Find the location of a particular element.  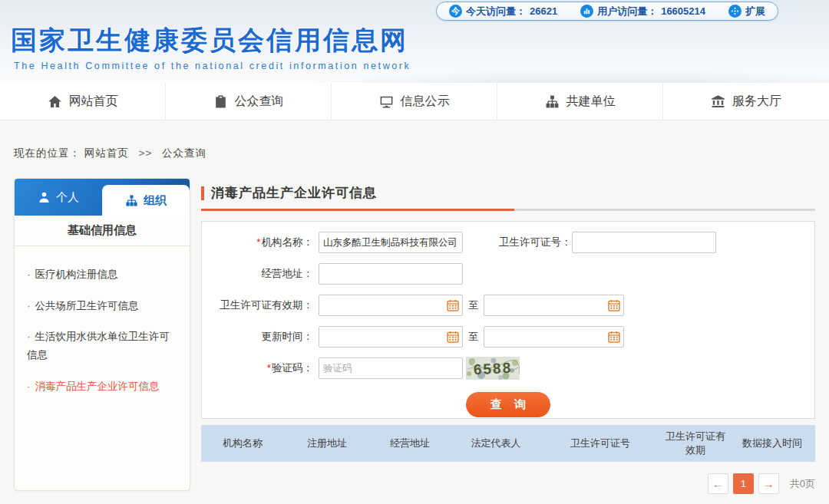

next-page-button: → is located at coordinates (769, 483).